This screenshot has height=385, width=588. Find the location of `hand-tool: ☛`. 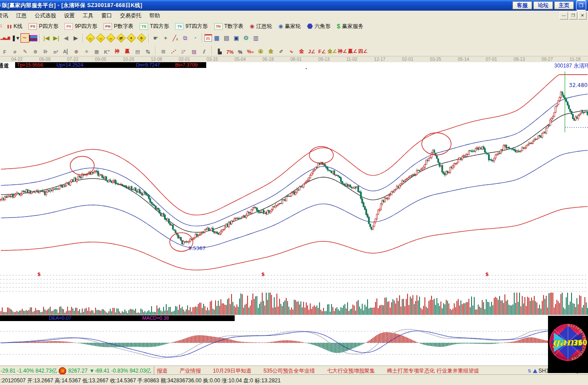

hand-tool: ☛ is located at coordinates (156, 38).